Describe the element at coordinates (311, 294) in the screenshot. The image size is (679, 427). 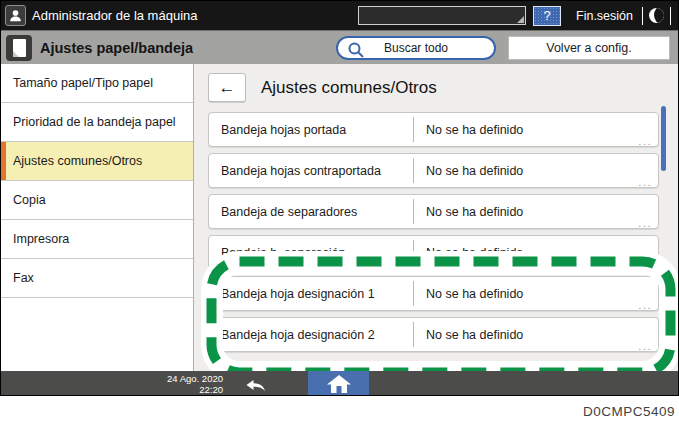
I see `setting-label: Bandeja hoja designación 1` at that location.